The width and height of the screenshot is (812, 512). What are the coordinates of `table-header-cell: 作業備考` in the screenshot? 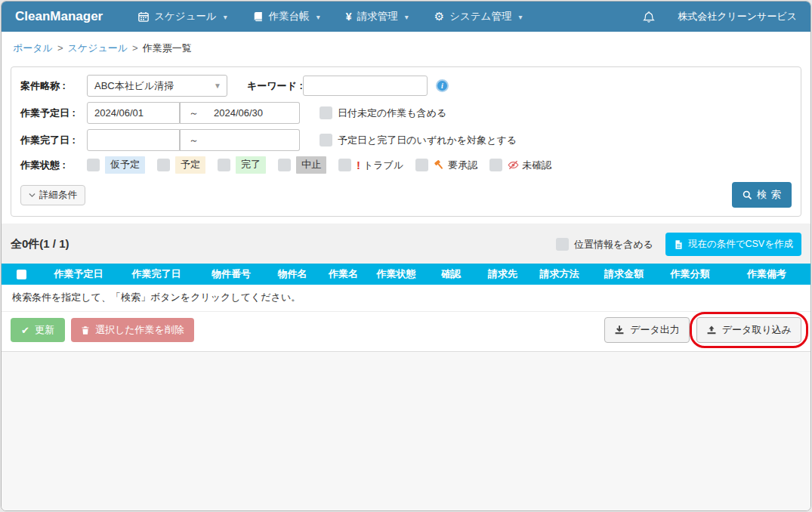 It's located at (767, 274).